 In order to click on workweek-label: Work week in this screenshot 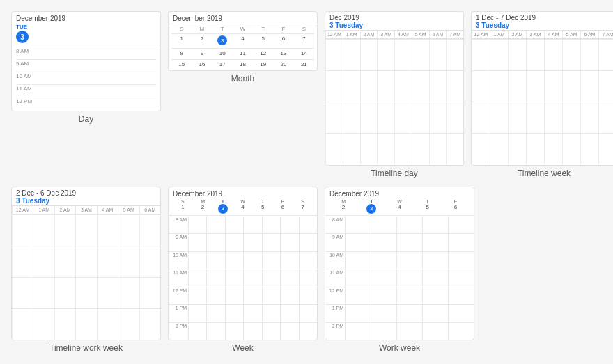, I will do `click(400, 348)`.